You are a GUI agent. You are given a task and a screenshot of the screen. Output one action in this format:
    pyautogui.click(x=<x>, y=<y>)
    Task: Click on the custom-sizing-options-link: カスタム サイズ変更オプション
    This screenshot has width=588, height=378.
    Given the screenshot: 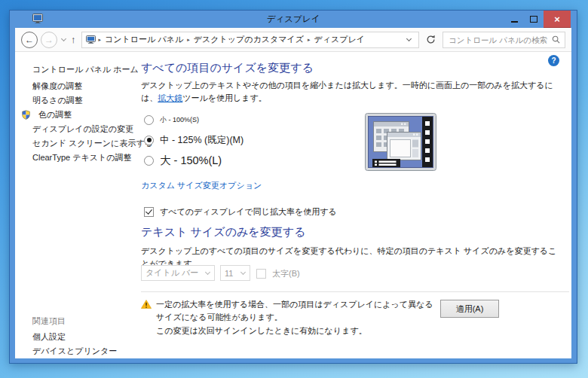 What is the action you would take?
    pyautogui.click(x=201, y=185)
    